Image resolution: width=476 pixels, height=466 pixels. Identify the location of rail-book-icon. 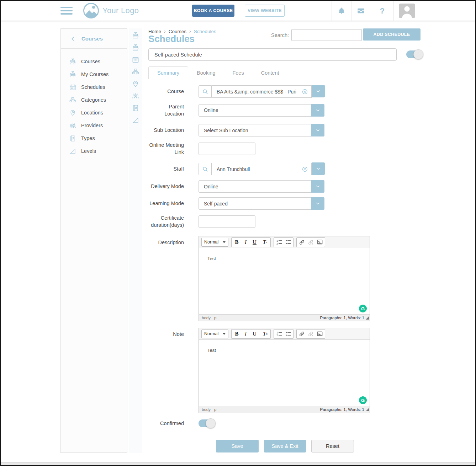
(136, 108).